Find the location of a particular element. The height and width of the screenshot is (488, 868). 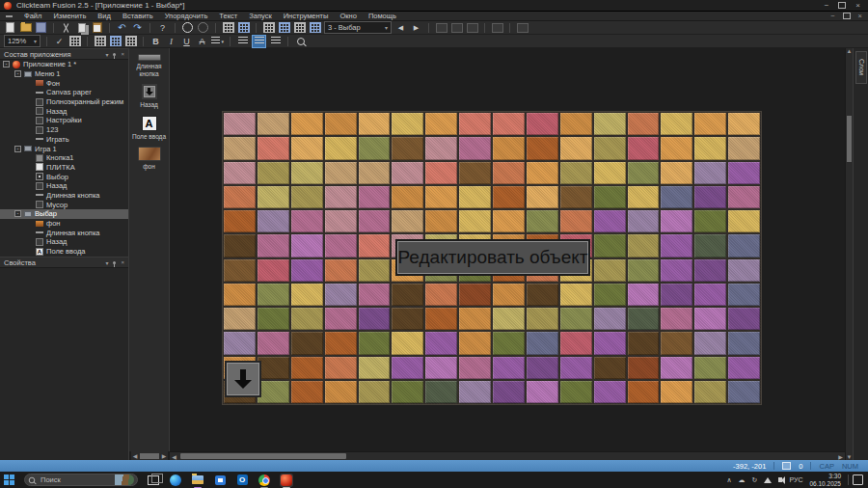

tree-item: фон is located at coordinates (64, 224).